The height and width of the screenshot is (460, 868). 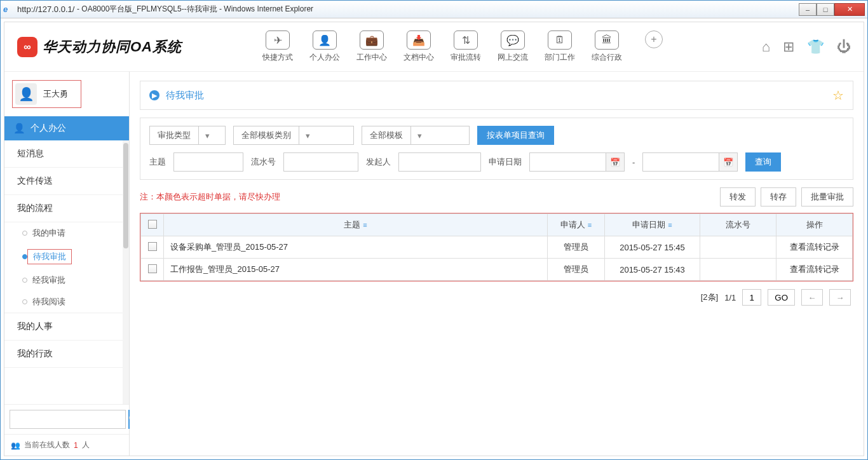 I want to click on date-to: 📅, so click(x=690, y=162).